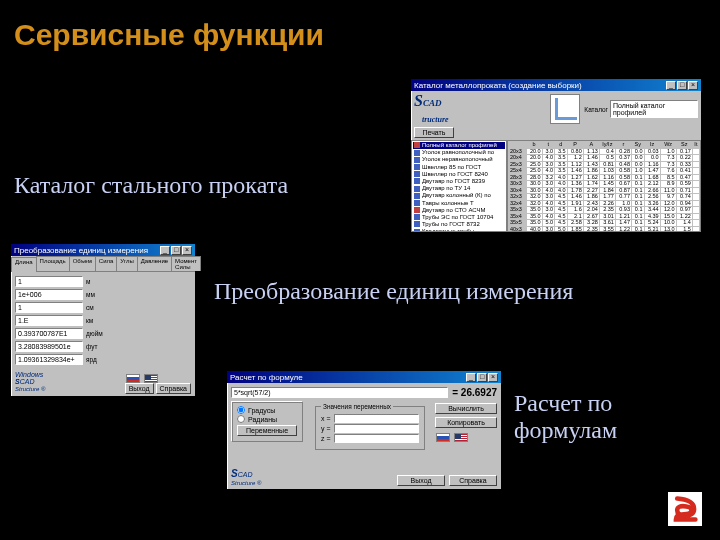 This screenshot has width=720, height=540. I want to click on compute-button: Вычислить, so click(466, 408).